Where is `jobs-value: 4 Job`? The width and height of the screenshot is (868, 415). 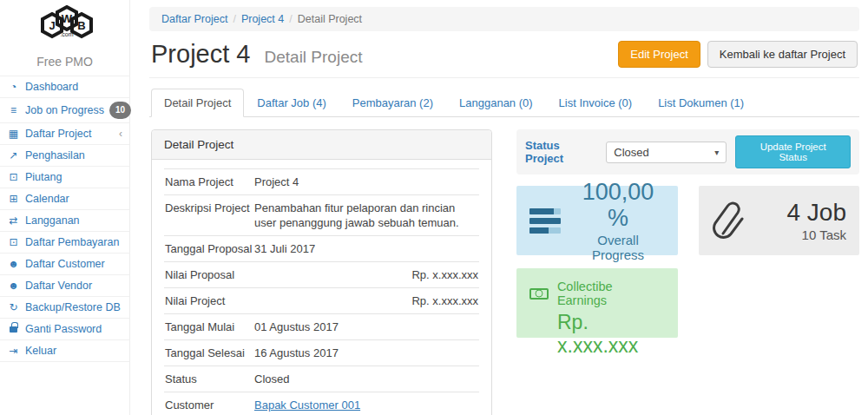
jobs-value: 4 Job is located at coordinates (818, 213).